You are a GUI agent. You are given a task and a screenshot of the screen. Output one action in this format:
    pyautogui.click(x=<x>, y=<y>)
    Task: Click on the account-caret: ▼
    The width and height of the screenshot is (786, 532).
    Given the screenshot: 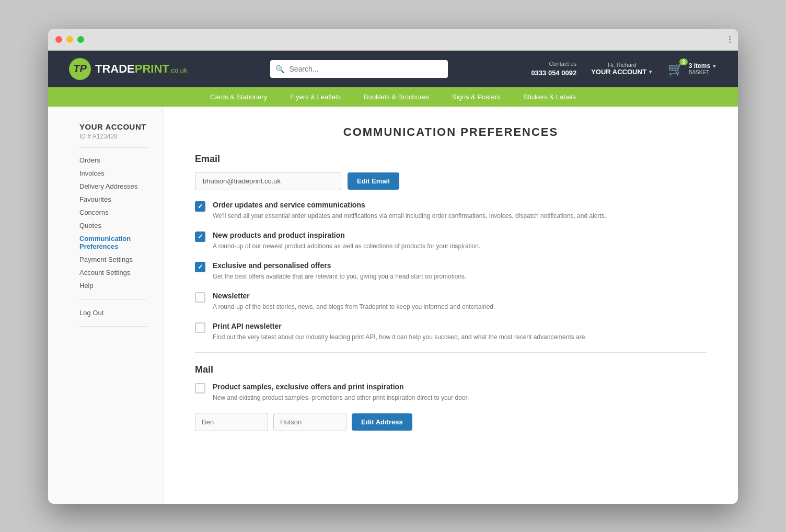 What is the action you would take?
    pyautogui.click(x=651, y=72)
    